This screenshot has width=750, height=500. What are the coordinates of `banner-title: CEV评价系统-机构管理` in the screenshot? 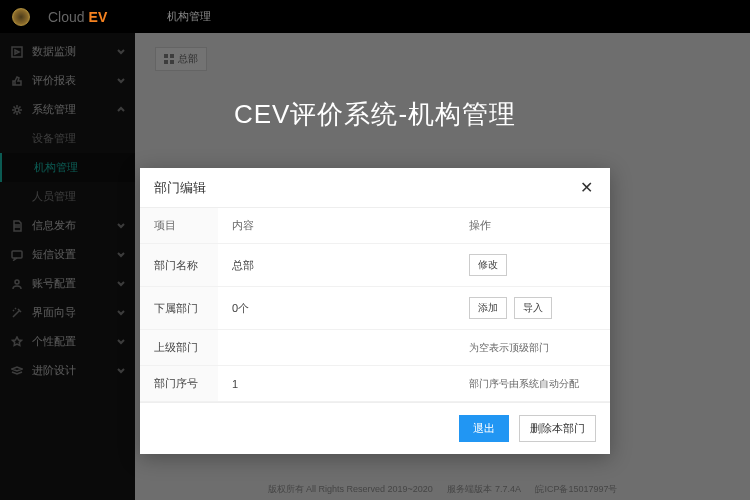 It's located at (375, 114).